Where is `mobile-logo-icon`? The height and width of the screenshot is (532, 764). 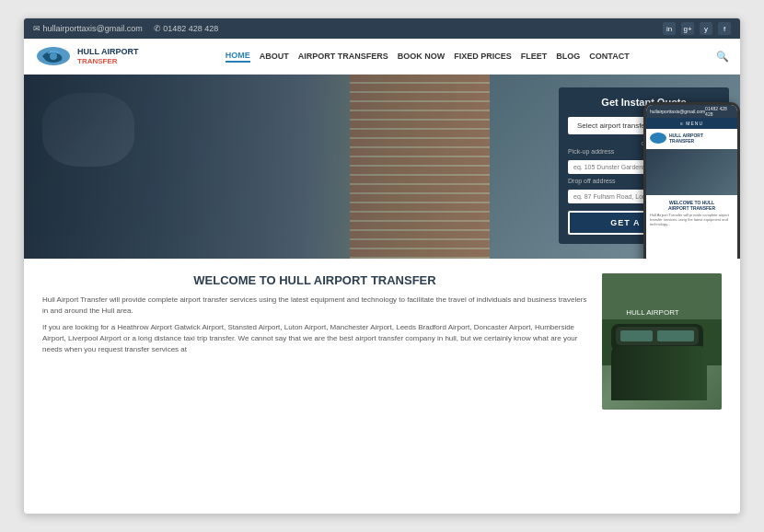 mobile-logo-icon is located at coordinates (658, 138).